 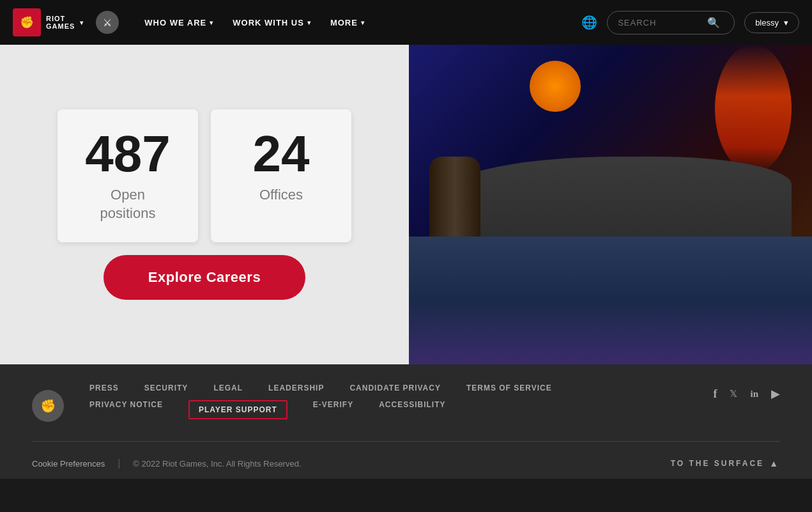 I want to click on footer-link-press: PRESS, so click(x=104, y=388).